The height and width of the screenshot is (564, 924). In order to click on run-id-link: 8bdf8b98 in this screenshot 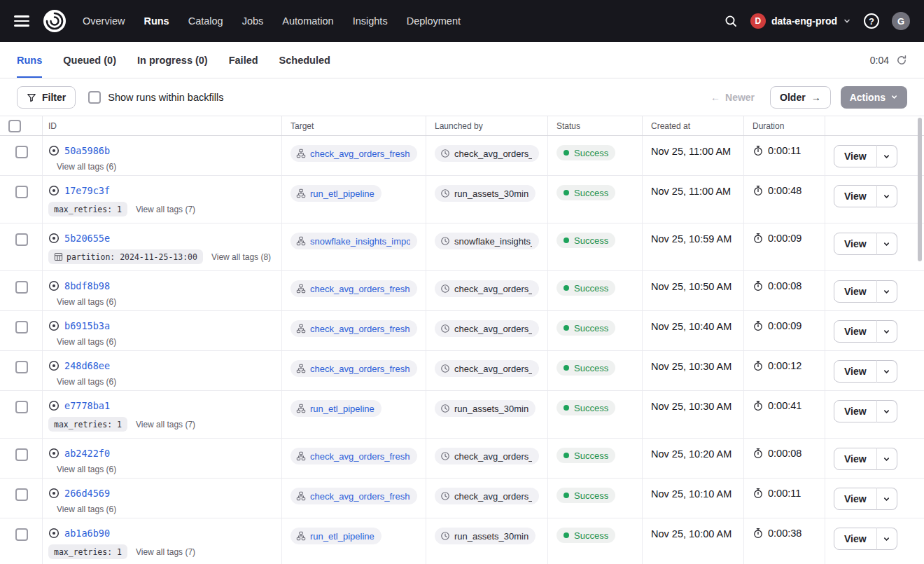, I will do `click(87, 286)`.